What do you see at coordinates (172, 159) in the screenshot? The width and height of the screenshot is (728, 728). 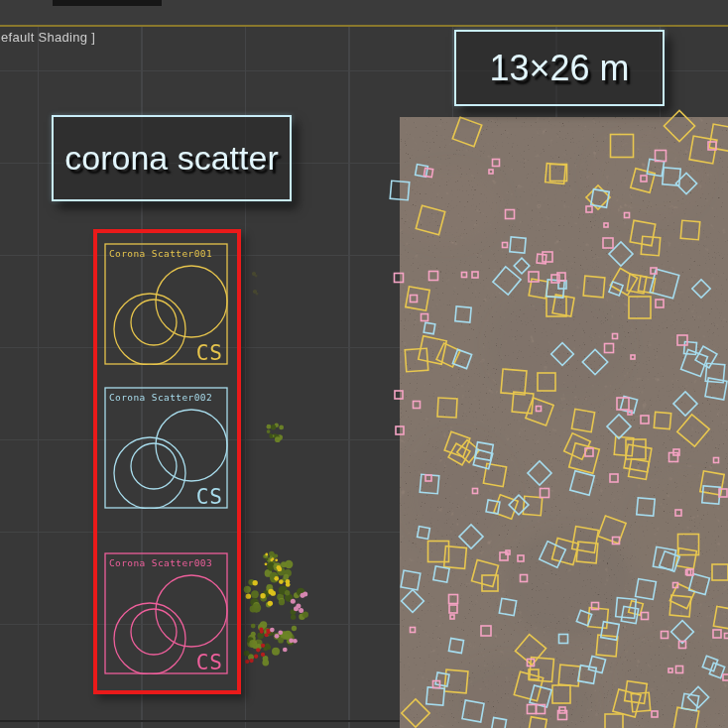 I see `corona-scatter-callout: corona scatter` at bounding box center [172, 159].